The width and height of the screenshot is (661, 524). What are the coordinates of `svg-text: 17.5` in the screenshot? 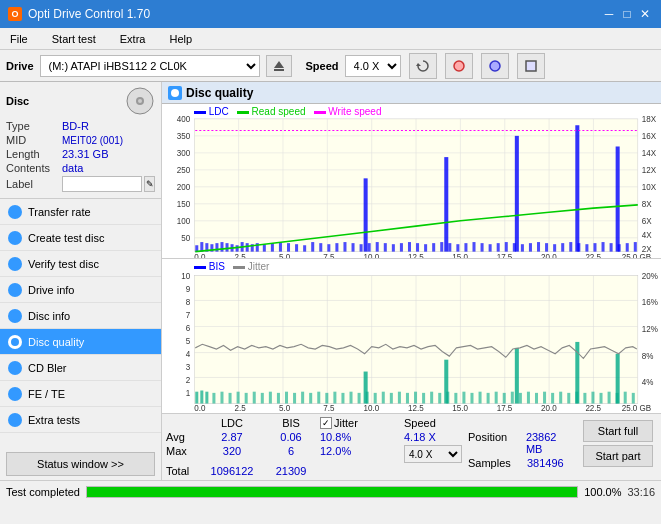 It's located at (505, 256).